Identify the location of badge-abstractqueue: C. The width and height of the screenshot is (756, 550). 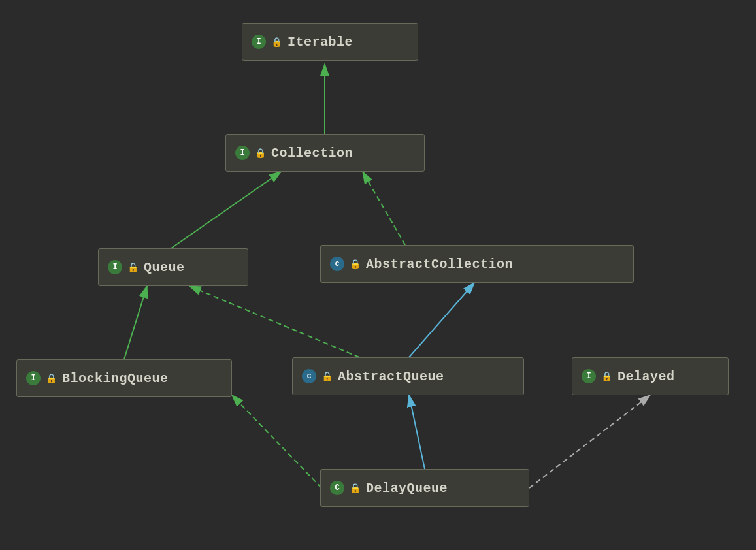
(309, 376).